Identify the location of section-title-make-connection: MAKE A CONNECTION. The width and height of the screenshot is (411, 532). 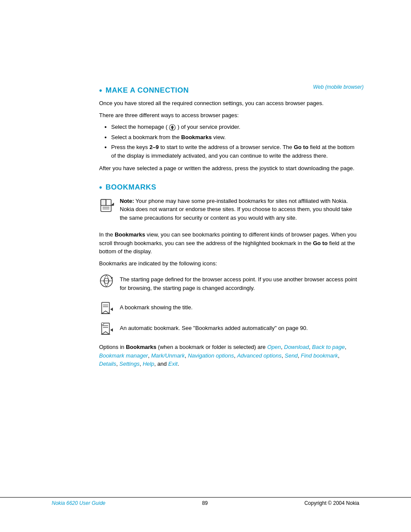
(147, 90).